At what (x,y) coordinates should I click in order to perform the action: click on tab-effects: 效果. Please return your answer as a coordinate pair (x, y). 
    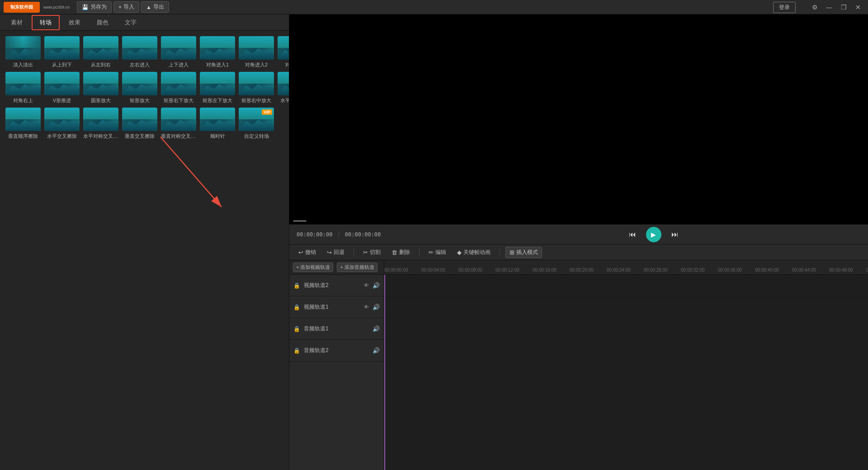
    Looking at the image, I should click on (75, 23).